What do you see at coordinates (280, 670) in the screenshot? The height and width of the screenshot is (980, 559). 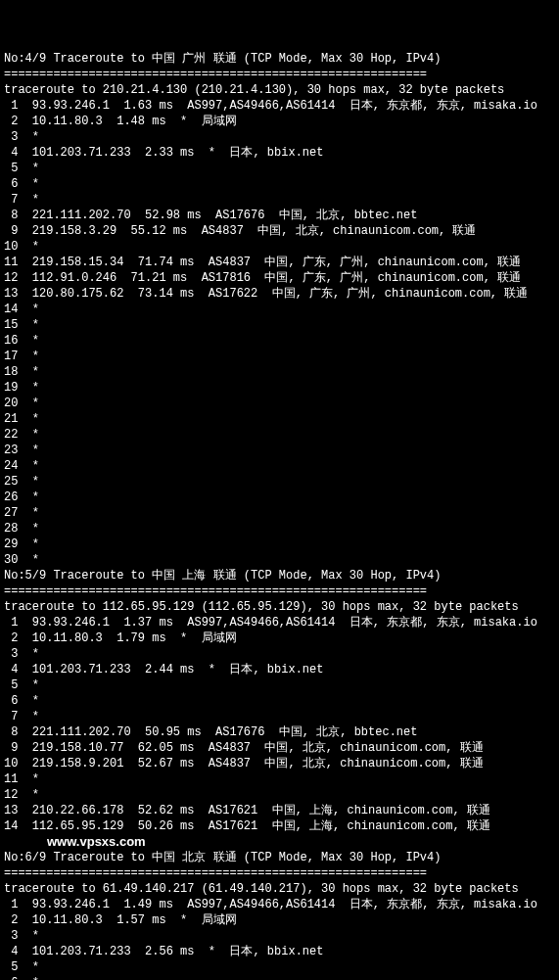 I see `terminal-line: 4 101.203.71.233 2.44 ms * 日本, bbix.net` at bounding box center [280, 670].